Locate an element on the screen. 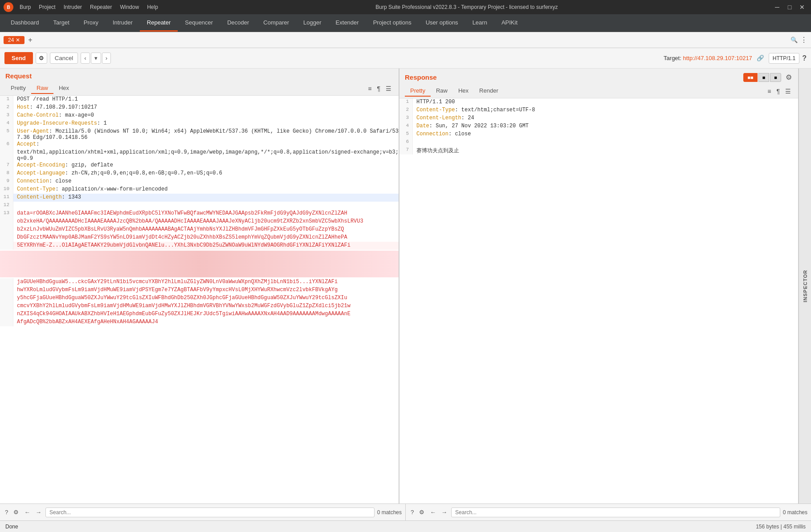 This screenshot has width=811, height=532. tab-target: Target is located at coordinates (61, 23).